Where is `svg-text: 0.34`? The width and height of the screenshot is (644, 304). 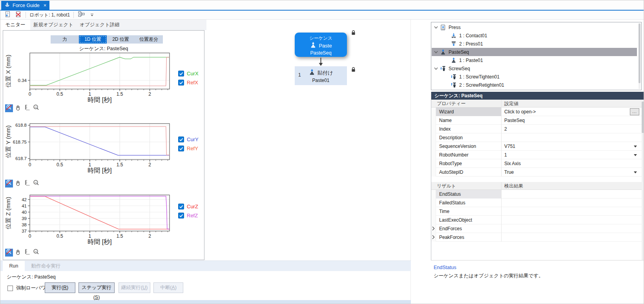 svg-text: 0.34 is located at coordinates (23, 80).